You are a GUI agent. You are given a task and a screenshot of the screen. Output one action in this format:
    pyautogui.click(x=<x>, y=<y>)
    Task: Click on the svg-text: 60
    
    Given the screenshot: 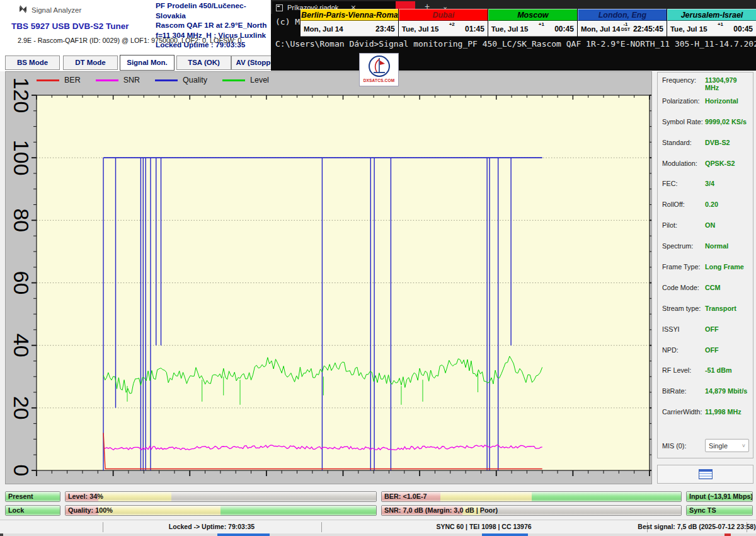 What is the action you would take?
    pyautogui.click(x=21, y=283)
    